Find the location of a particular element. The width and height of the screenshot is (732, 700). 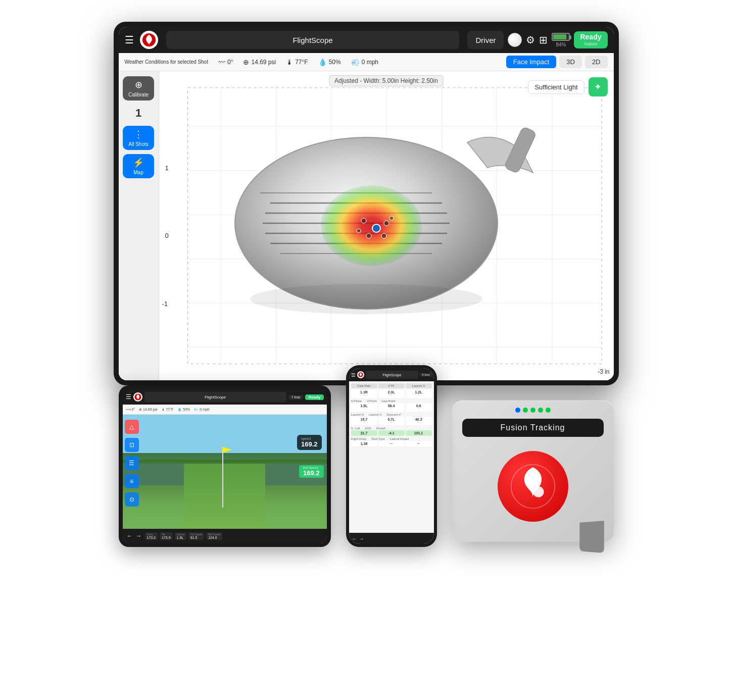

left-sidebar: ⊕ Calibrate 1 ⋮ All Shots ⚡ Map is located at coordinates (139, 226).